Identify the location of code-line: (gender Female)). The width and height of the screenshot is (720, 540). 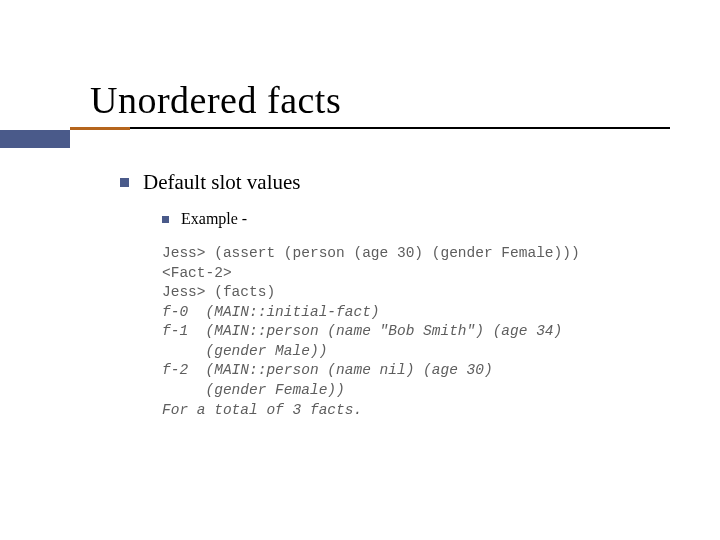
(417, 391).